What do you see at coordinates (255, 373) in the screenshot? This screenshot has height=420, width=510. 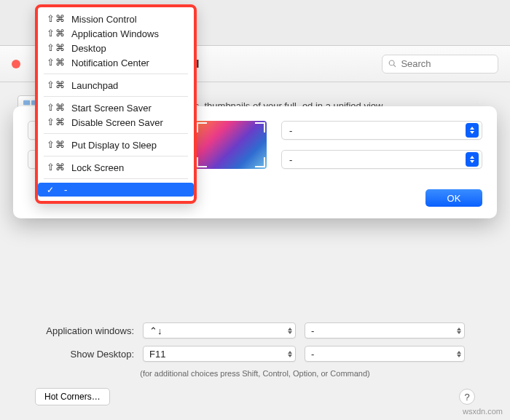 I see `hint-text: (for additional choices press Shift, Con…` at bounding box center [255, 373].